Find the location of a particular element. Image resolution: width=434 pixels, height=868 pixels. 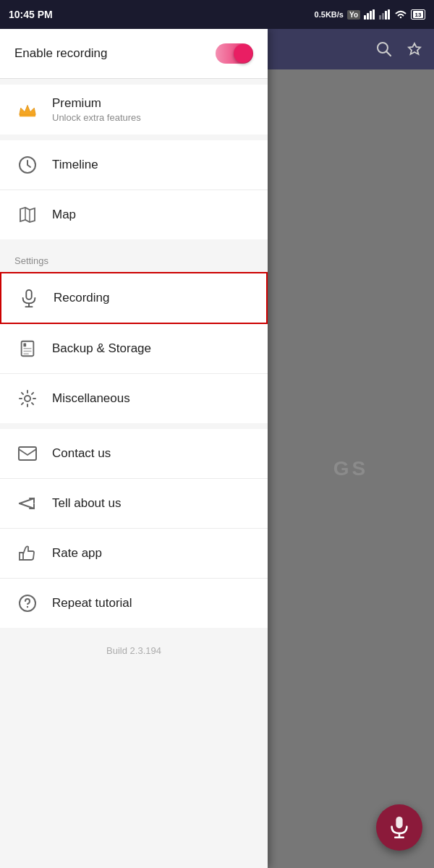

toggle-knob is located at coordinates (243, 54).